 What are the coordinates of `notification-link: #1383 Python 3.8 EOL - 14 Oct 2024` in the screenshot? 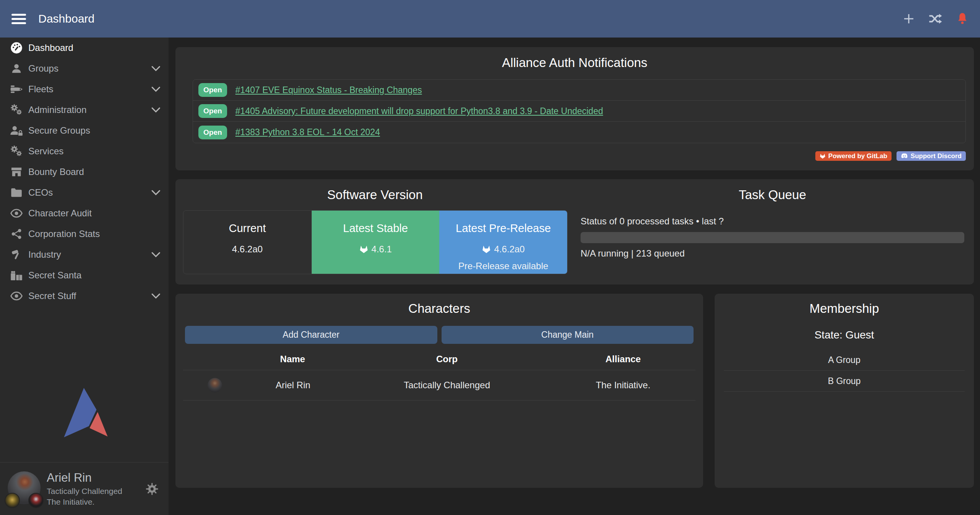 It's located at (308, 132).